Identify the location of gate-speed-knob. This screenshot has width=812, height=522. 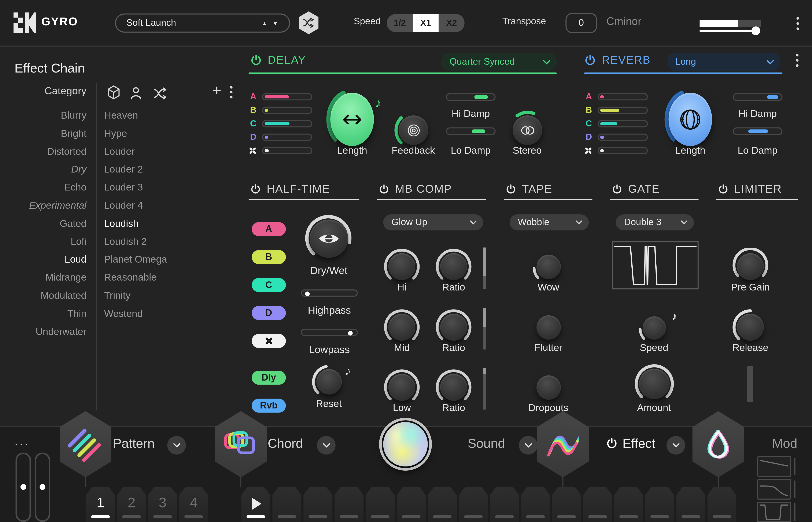
(654, 328).